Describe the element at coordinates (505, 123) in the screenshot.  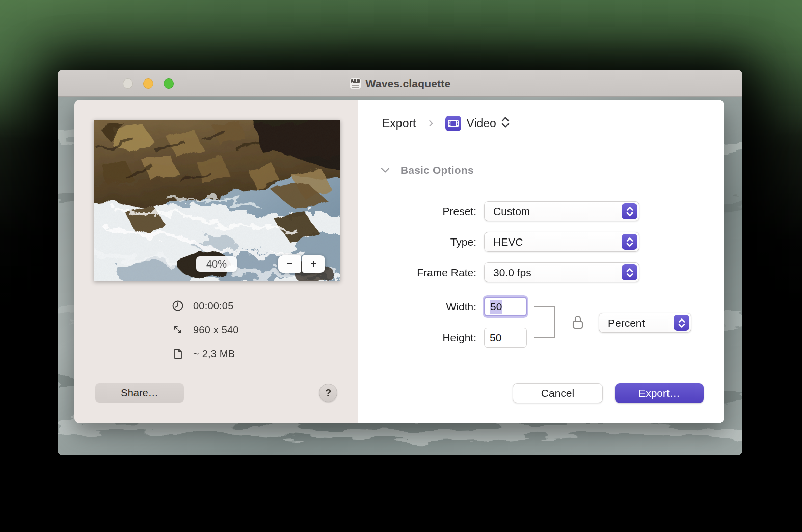
I see `chevron-up-down-icon` at that location.